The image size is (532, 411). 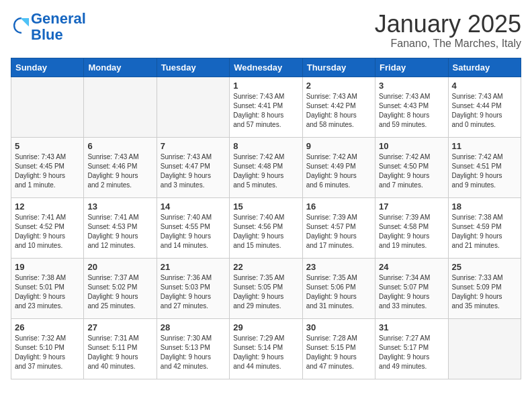 What do you see at coordinates (485, 207) in the screenshot?
I see `day-number: 18` at bounding box center [485, 207].